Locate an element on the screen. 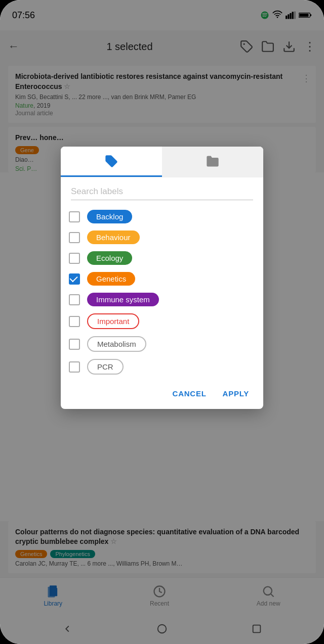 The width and height of the screenshot is (324, 644). label-badge-metabolism: Metabolism is located at coordinates (116, 344).